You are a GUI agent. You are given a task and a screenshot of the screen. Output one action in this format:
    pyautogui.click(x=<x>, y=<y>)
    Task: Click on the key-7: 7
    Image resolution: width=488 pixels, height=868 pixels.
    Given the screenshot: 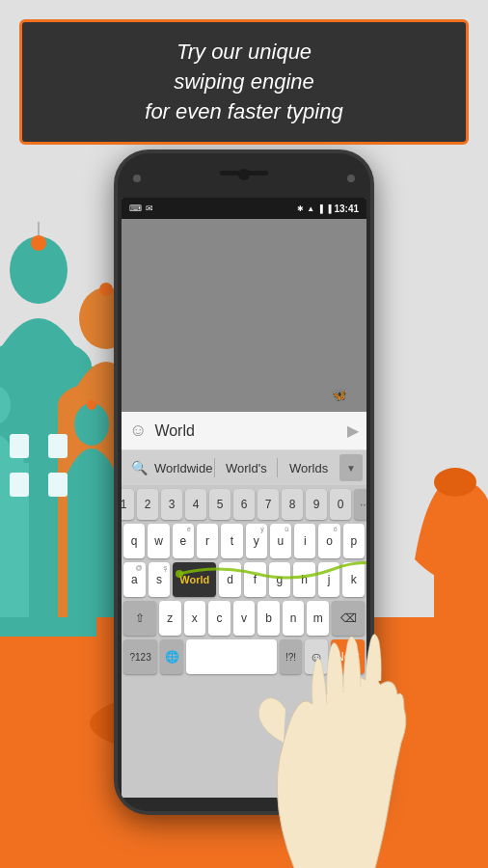 What is the action you would take?
    pyautogui.click(x=268, y=504)
    